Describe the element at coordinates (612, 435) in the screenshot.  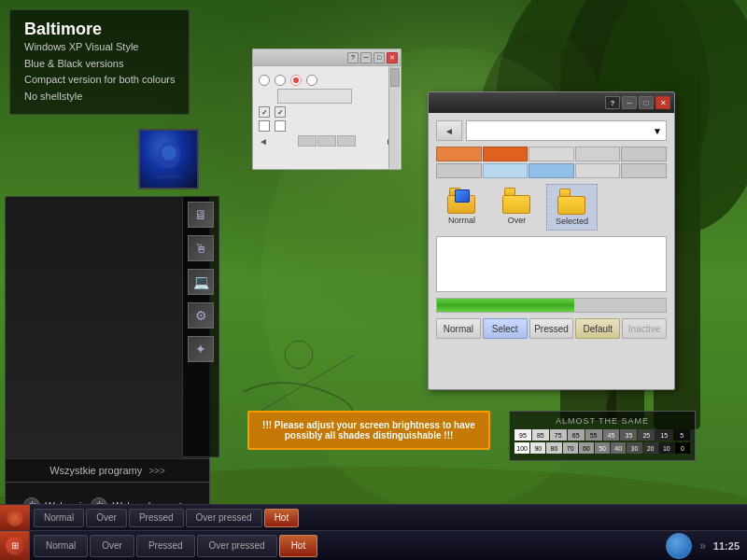
I see `shade-cell: 45` at that location.